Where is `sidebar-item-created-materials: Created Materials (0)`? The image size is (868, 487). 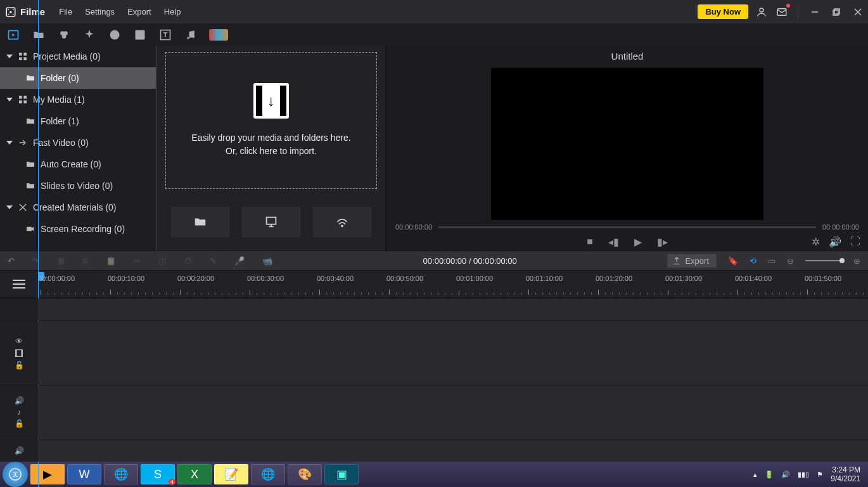 sidebar-item-created-materials: Created Materials (0) is located at coordinates (78, 207).